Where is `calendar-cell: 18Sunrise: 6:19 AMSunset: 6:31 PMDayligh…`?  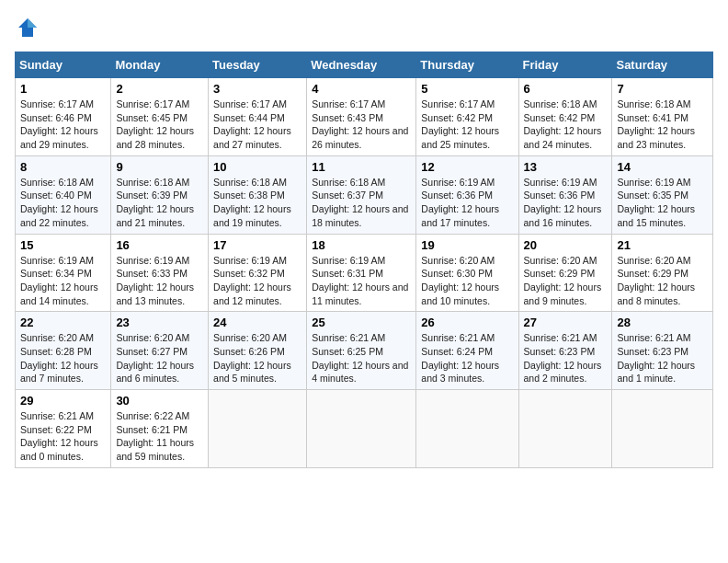
calendar-cell: 18Sunrise: 6:19 AMSunset: 6:31 PMDayligh… is located at coordinates (362, 272).